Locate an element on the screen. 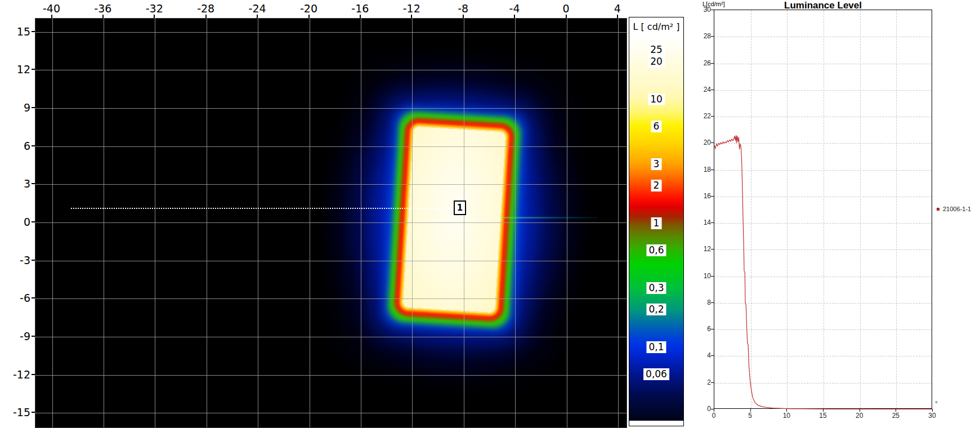 This screenshot has width=980, height=428. heatmap-x-tick-label: -28 is located at coordinates (206, 8).